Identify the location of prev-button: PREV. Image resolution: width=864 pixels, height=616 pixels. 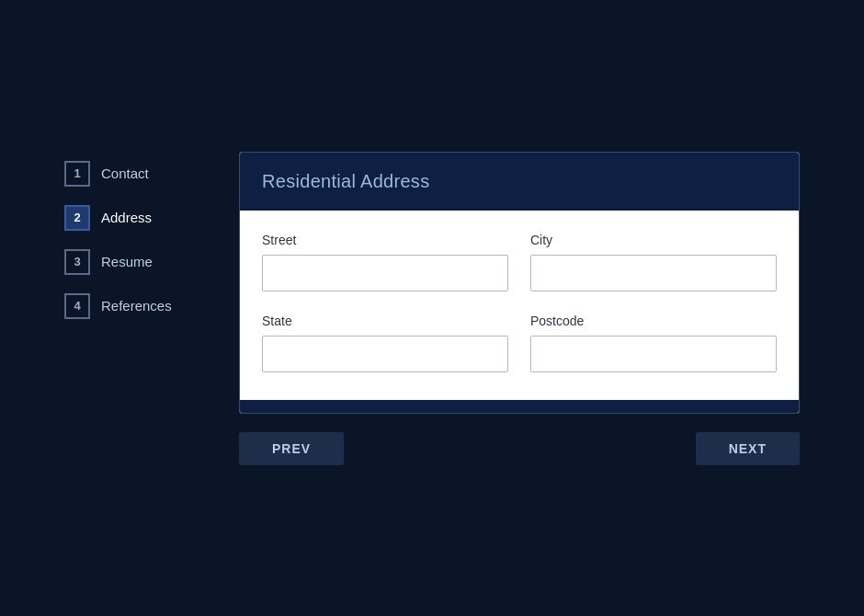
(291, 449).